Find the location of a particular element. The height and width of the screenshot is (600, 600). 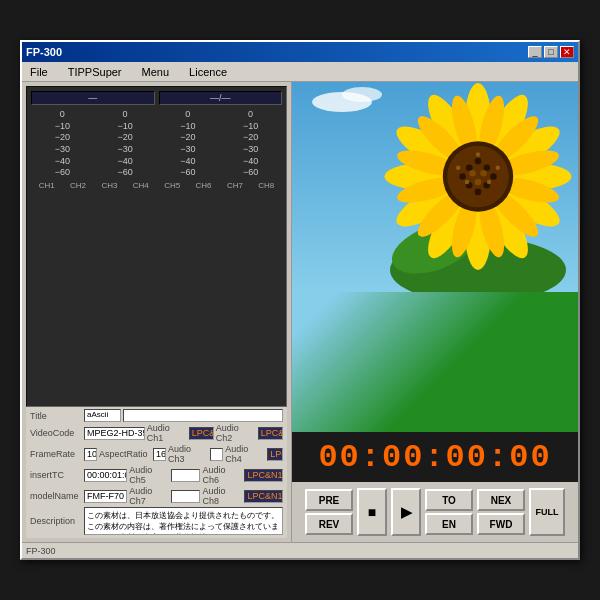

videocode-label: VideoCode is located at coordinates (56, 433).